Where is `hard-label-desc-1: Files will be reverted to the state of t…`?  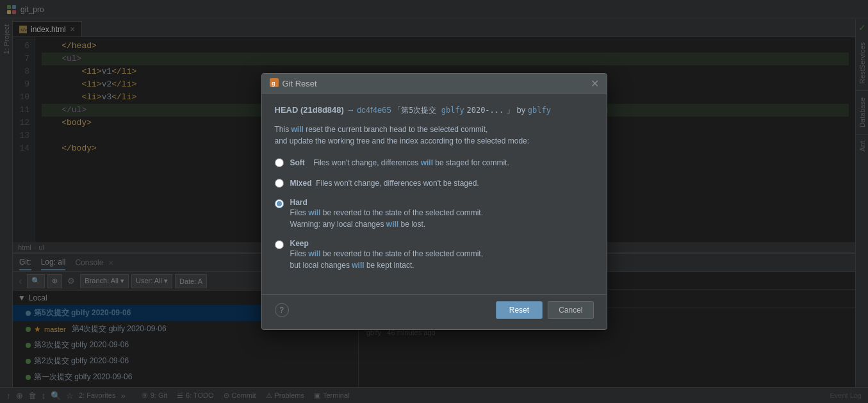 hard-label-desc-1: Files will be reverted to the state of t… is located at coordinates (387, 213).